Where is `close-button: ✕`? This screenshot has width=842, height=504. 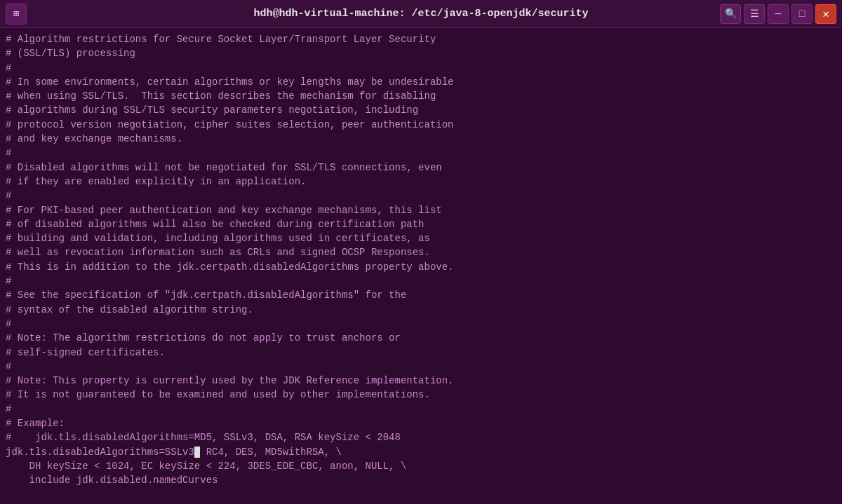
close-button: ✕ is located at coordinates (826, 14).